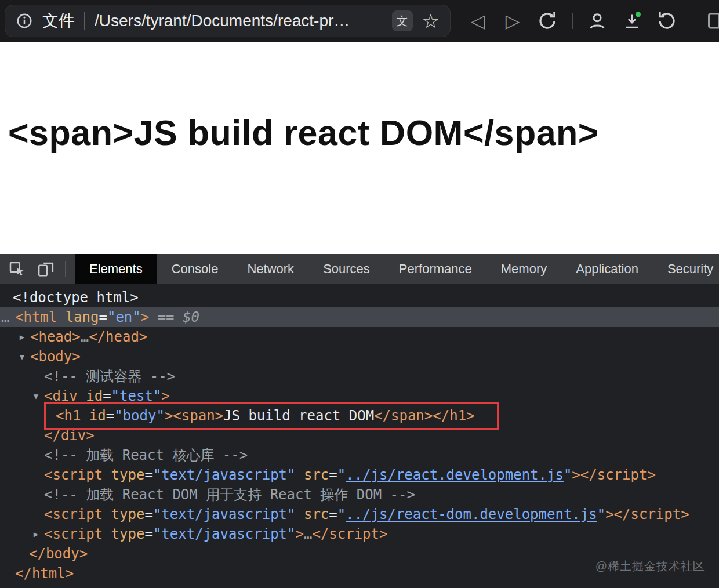  Describe the element at coordinates (632, 21) in the screenshot. I see `download-icon` at that location.